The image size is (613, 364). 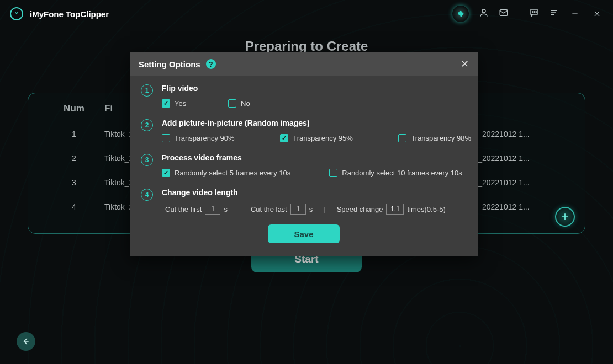 What do you see at coordinates (304, 99) in the screenshot?
I see `section-flip: 1 Flip video Yes No` at bounding box center [304, 99].